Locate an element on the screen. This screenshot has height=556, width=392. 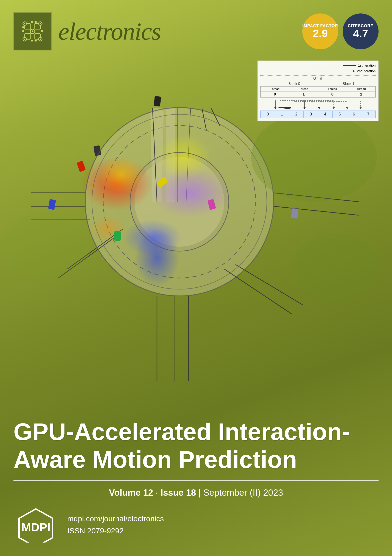
gpu-diagram-inner: 1st Iteration 2nd Iteration Grid Block 0… is located at coordinates (318, 91).